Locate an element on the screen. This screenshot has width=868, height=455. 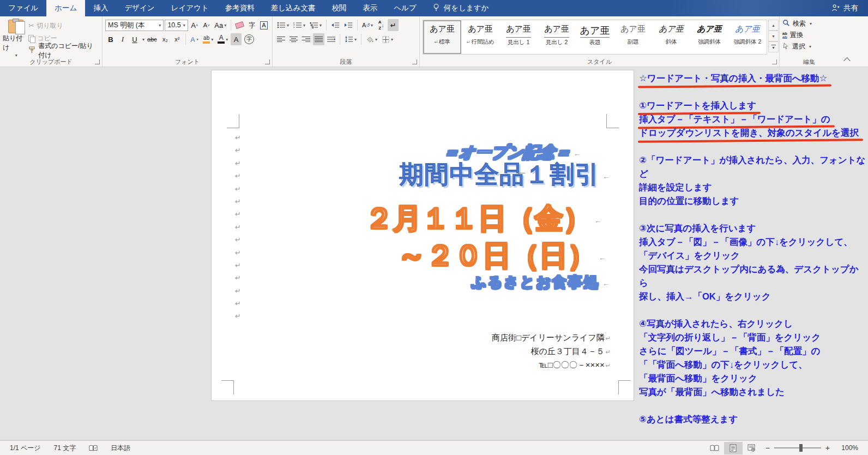
zoom-out-button: − is located at coordinates (768, 448).